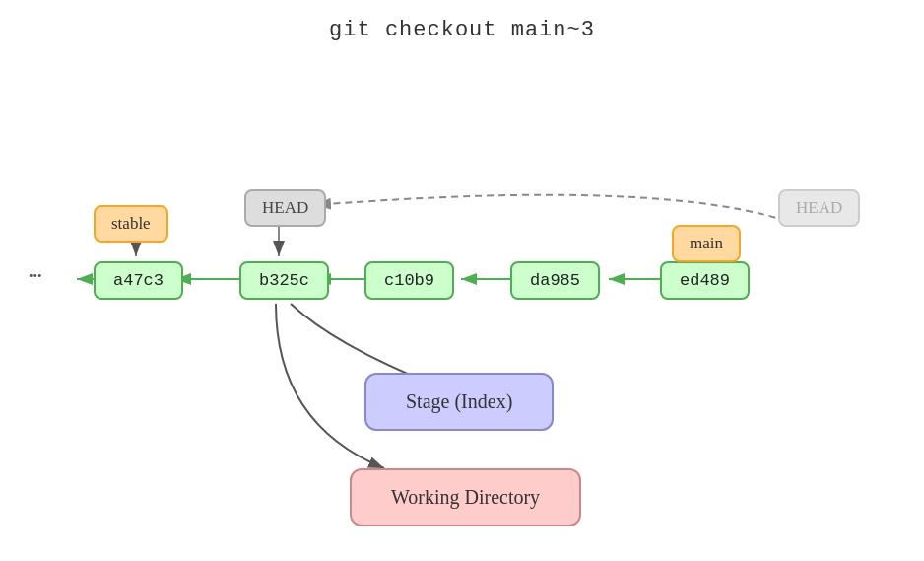  What do you see at coordinates (286, 208) in the screenshot?
I see `label-head-current: HEAD` at bounding box center [286, 208].